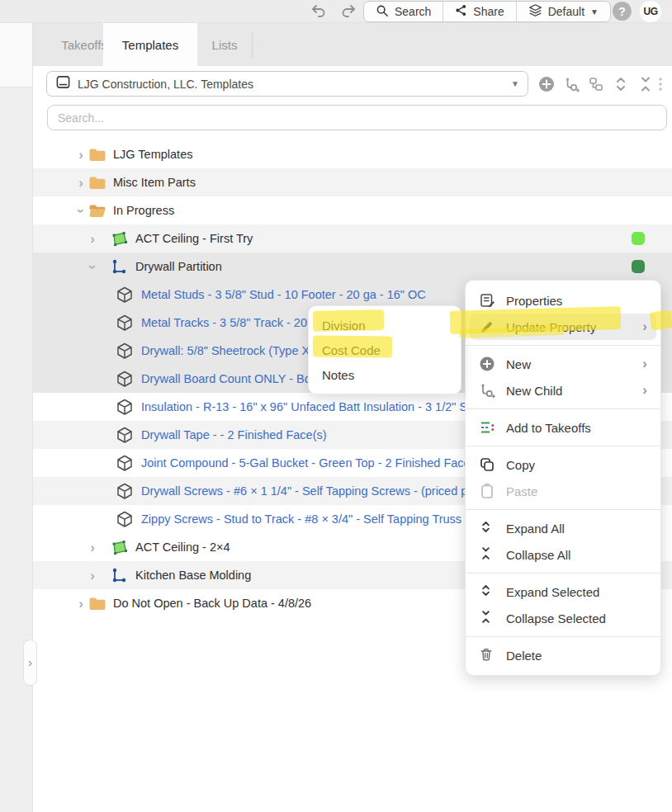 The width and height of the screenshot is (672, 812). I want to click on collapse-all-icon, so click(646, 84).